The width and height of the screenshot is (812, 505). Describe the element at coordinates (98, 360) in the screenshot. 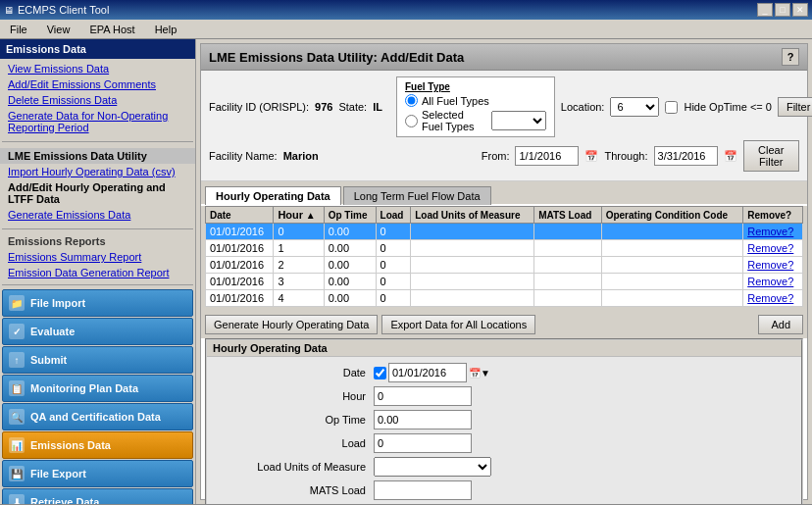

I see `nav-submit: ↑ Submit` at that location.